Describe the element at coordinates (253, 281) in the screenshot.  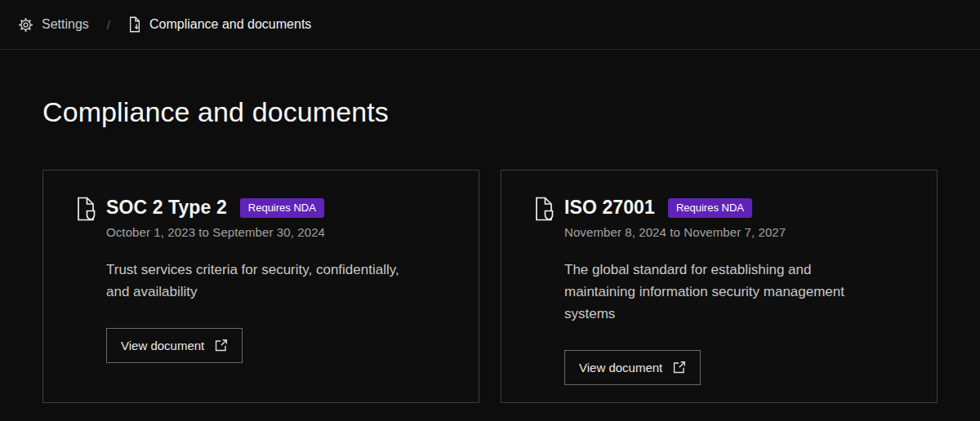
I see `card-description: Trust services criteria for security, co…` at that location.